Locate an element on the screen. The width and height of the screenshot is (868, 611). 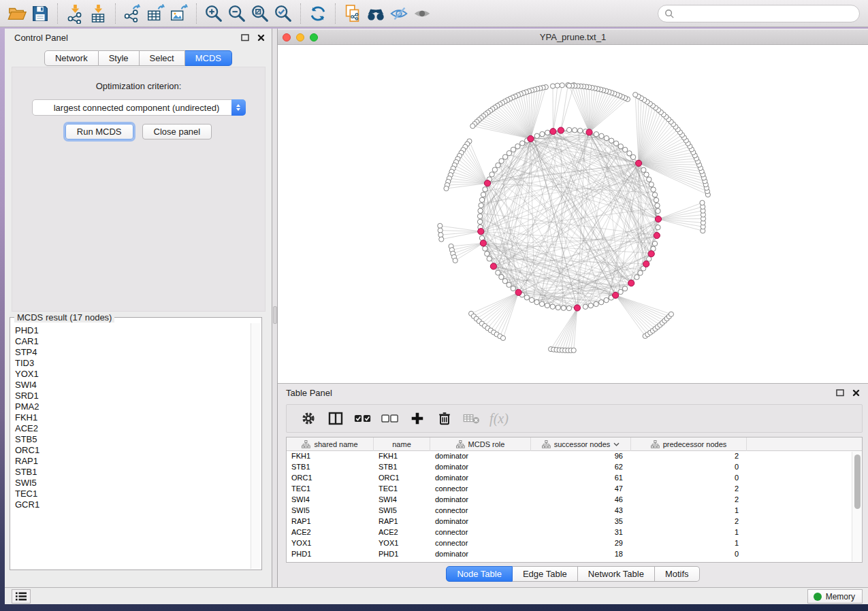
table-cell: 61 is located at coordinates (581, 478).